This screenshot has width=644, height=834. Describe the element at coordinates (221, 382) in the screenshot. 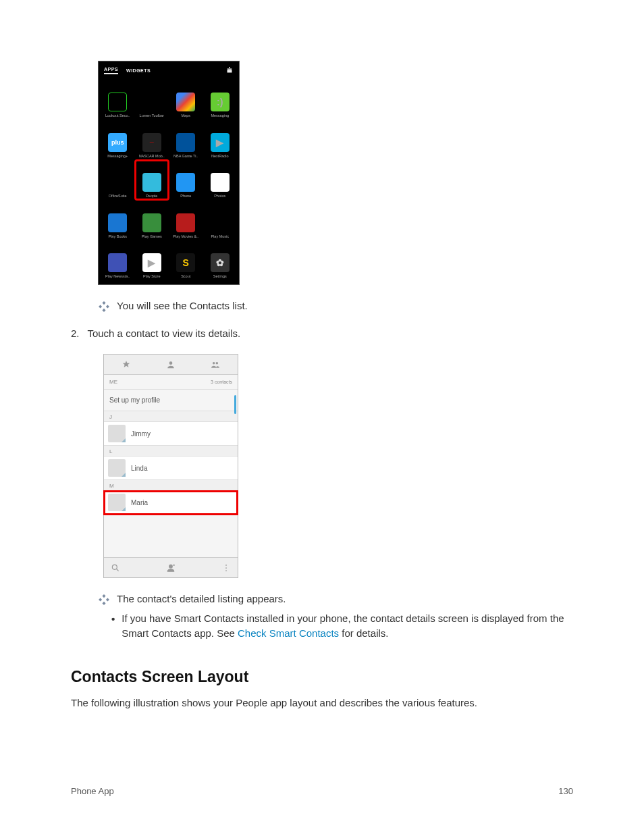

I see `contacts-count: 3 contacts` at that location.